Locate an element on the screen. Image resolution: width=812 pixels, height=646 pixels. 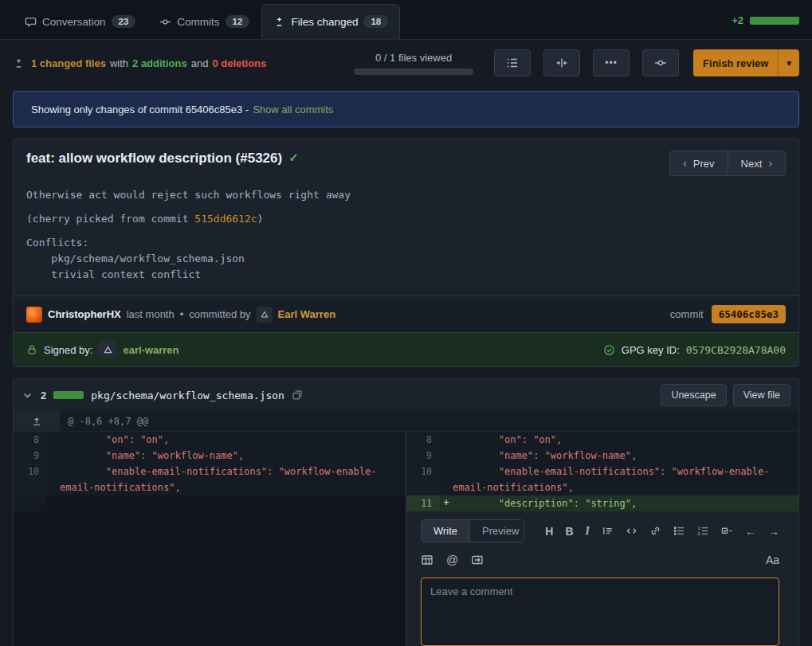
heading-icon: H is located at coordinates (549, 531).